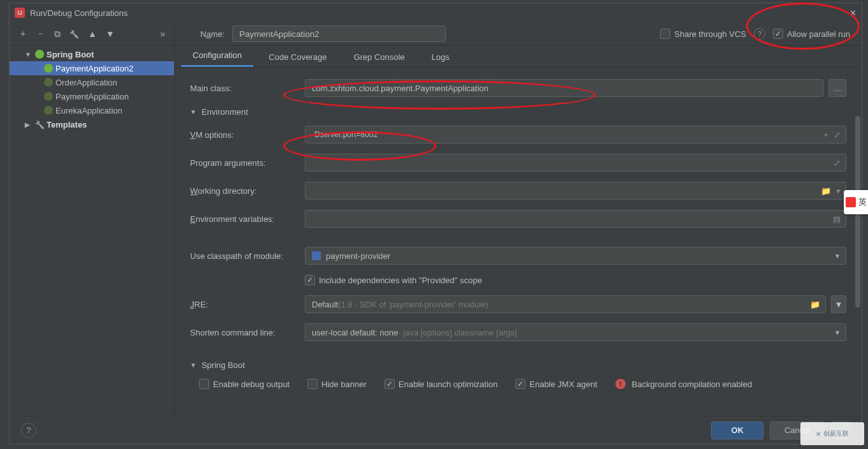 The width and height of the screenshot is (868, 449). Describe the element at coordinates (358, 256) in the screenshot. I see `classpath-value: payment-provider` at that location.